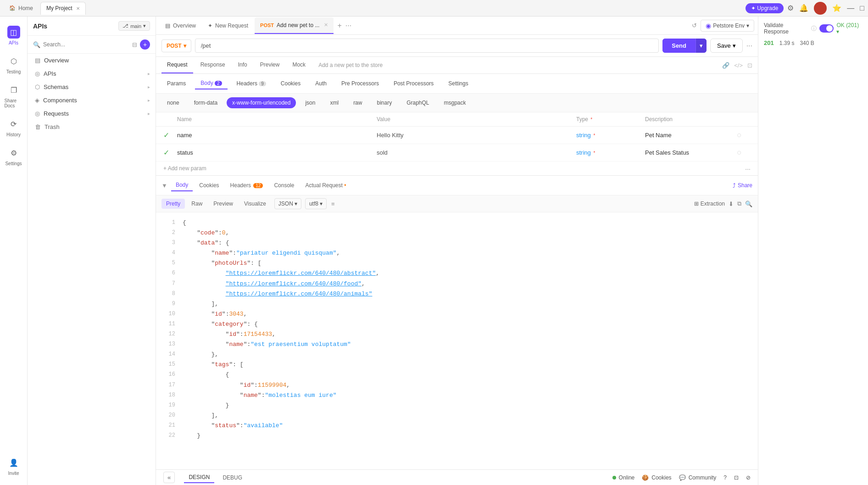  I want to click on body-tab-params: Params, so click(176, 84).